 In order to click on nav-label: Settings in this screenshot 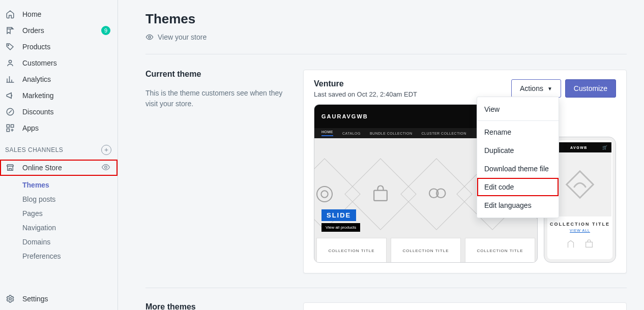, I will do `click(66, 299)`.